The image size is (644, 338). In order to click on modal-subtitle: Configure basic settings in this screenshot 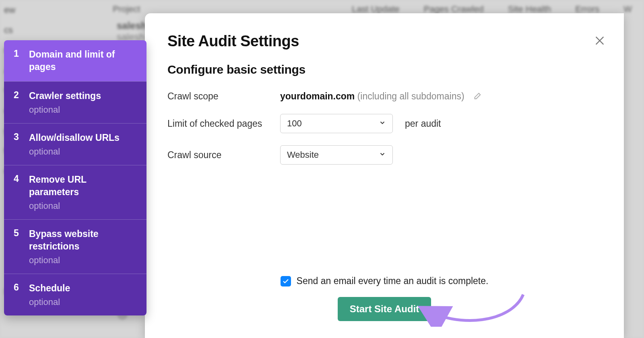, I will do `click(384, 70)`.